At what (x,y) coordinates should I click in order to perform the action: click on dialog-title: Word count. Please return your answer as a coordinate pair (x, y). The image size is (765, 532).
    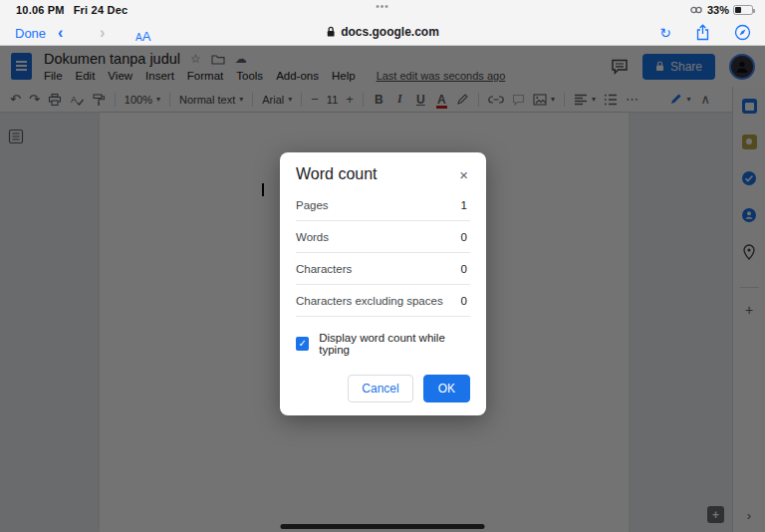
    Looking at the image, I should click on (337, 174).